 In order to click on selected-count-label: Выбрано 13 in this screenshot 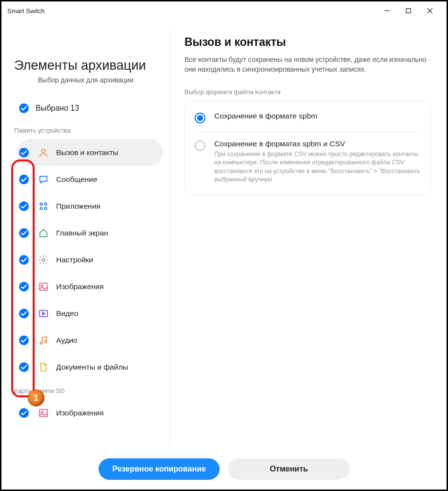, I will do `click(58, 108)`.